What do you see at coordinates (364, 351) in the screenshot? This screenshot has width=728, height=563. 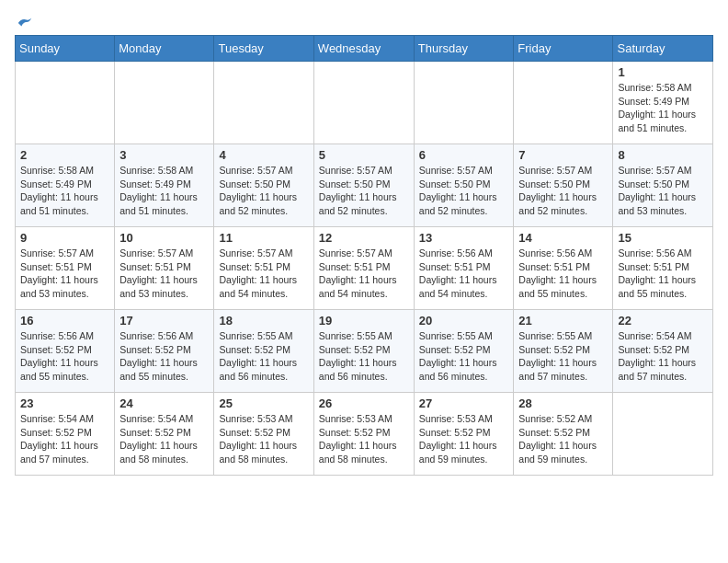 I see `calendar-week-row: 16Sunrise: 5:56 AM Sunset: 5:52 PM Dayli…` at bounding box center [364, 351].